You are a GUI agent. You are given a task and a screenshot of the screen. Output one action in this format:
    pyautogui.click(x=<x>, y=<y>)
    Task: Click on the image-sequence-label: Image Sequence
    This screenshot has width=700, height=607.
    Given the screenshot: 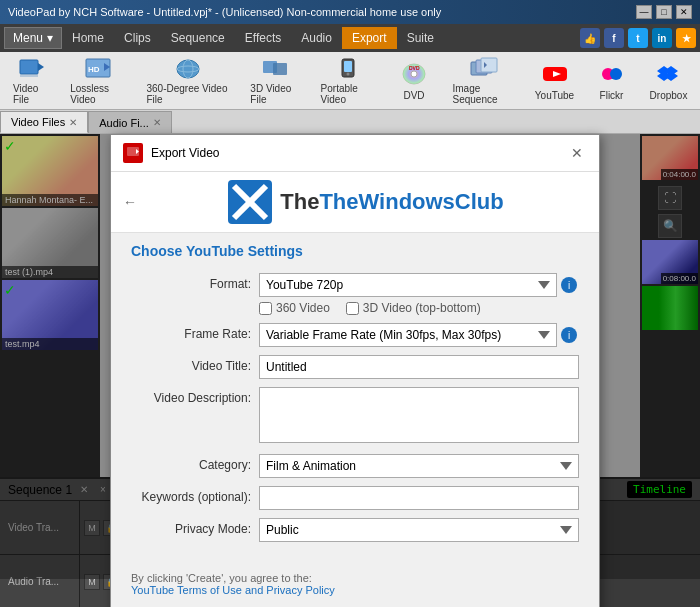 What is the action you would take?
    pyautogui.click(x=484, y=94)
    